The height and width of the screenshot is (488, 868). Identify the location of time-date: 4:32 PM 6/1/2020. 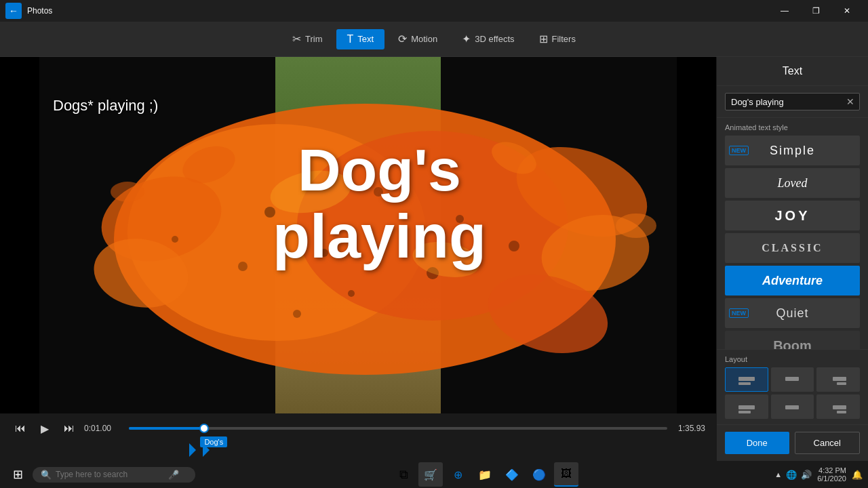
(831, 474).